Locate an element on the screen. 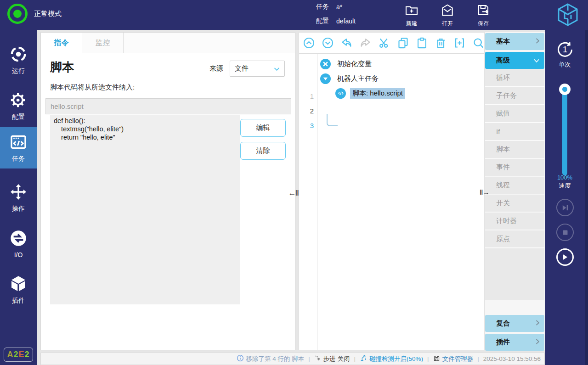  run-control-column: 1 单次 100% 速度 is located at coordinates (566, 197).